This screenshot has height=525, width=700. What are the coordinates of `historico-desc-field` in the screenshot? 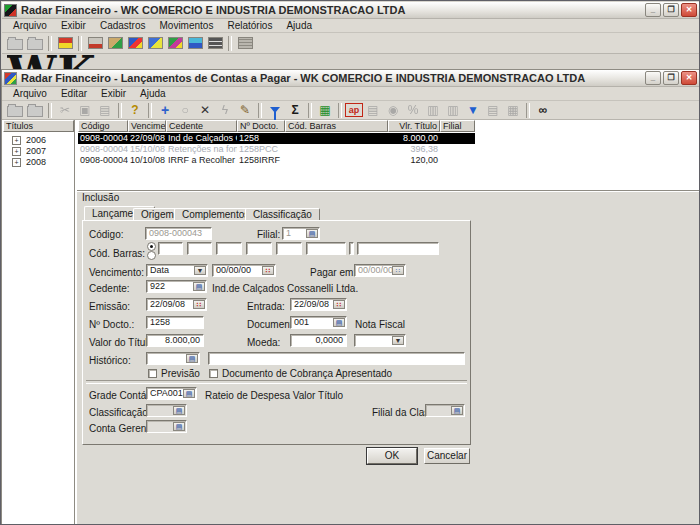 It's located at (336, 358).